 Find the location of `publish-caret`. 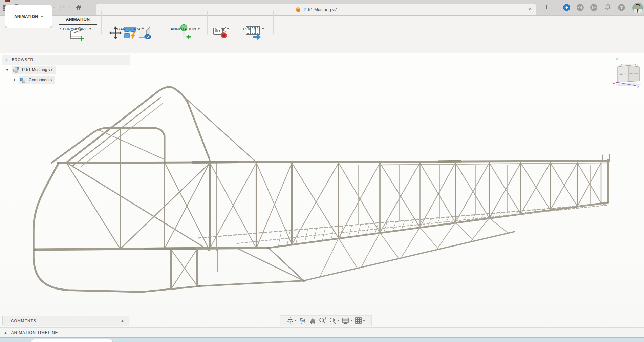

publish-caret is located at coordinates (263, 29).